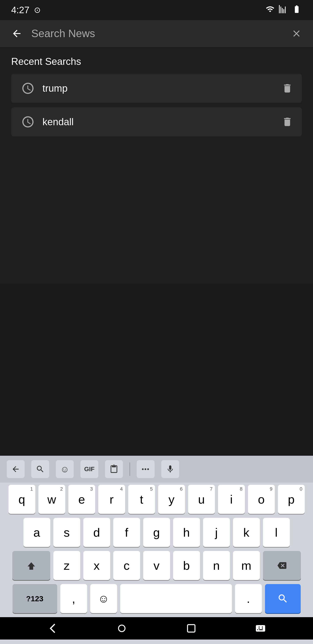 The height and width of the screenshot is (644, 313). What do you see at coordinates (31, 566) in the screenshot?
I see `key-shift` at bounding box center [31, 566].